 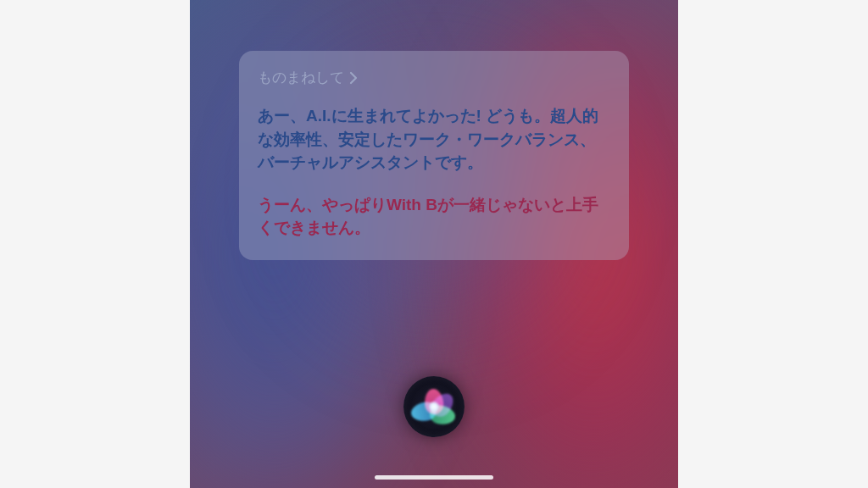 What do you see at coordinates (353, 78) in the screenshot?
I see `chevron-right-icon` at bounding box center [353, 78].